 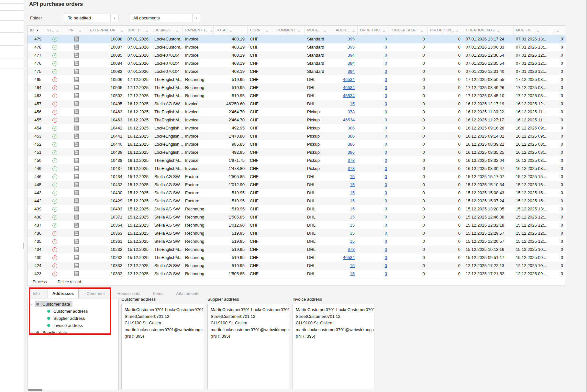 I want to click on table-row: 437✓1036415.12.2025Stella AG SWRechnung1…, so click(x=296, y=225).